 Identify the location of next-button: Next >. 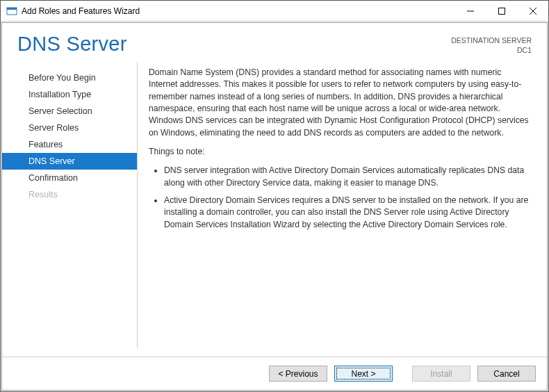
(363, 374).